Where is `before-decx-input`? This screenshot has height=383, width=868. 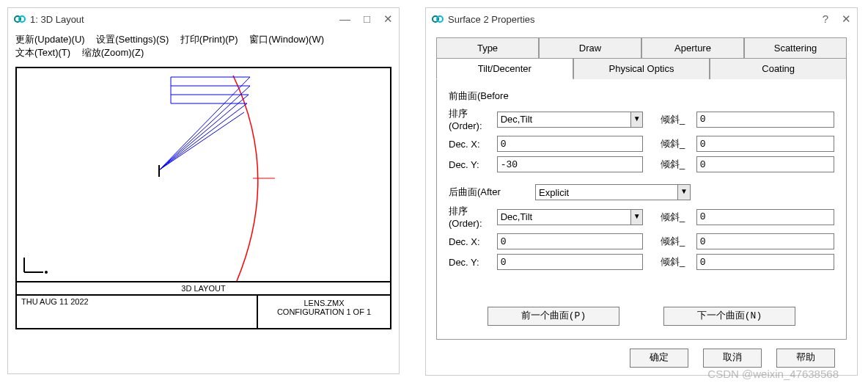
before-decx-input is located at coordinates (570, 144).